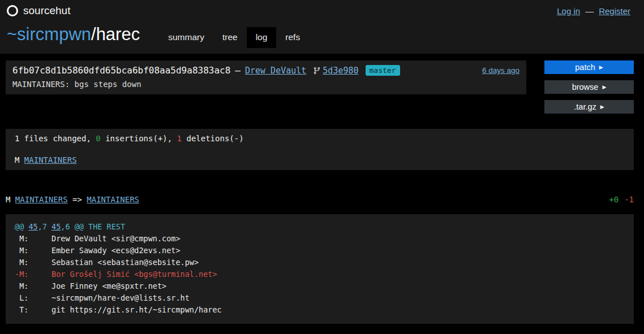 This screenshot has height=334, width=644. I want to click on account-links: Log in — Register, so click(594, 11).